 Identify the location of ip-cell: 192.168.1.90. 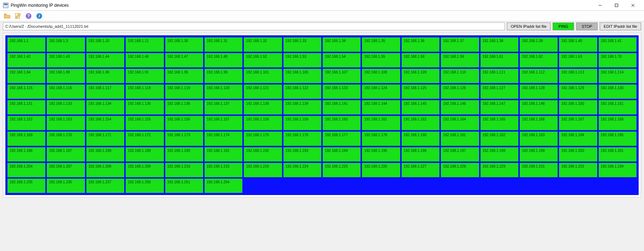
(105, 76).